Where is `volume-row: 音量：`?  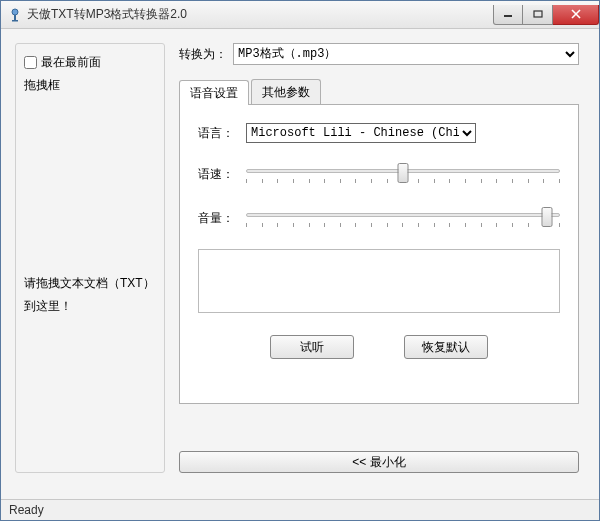
volume-row: 音量： is located at coordinates (379, 218).